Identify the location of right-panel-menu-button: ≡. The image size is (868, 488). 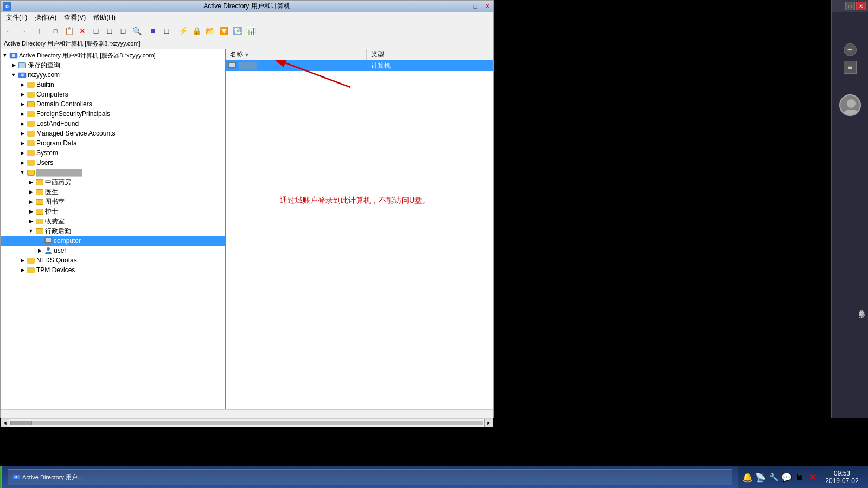
(850, 67).